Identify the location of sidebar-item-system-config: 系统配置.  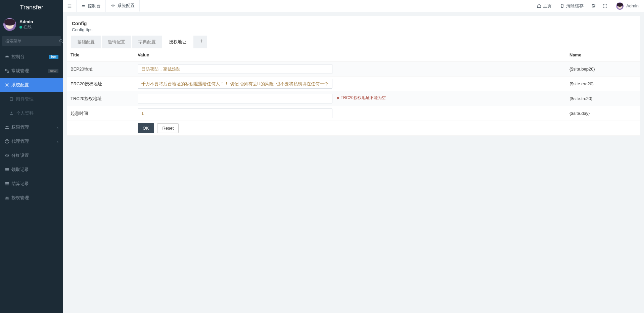
(32, 85).